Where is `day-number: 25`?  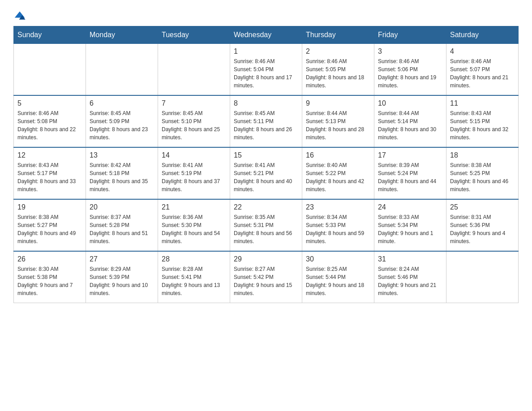
day-number: 25 is located at coordinates (482, 207).